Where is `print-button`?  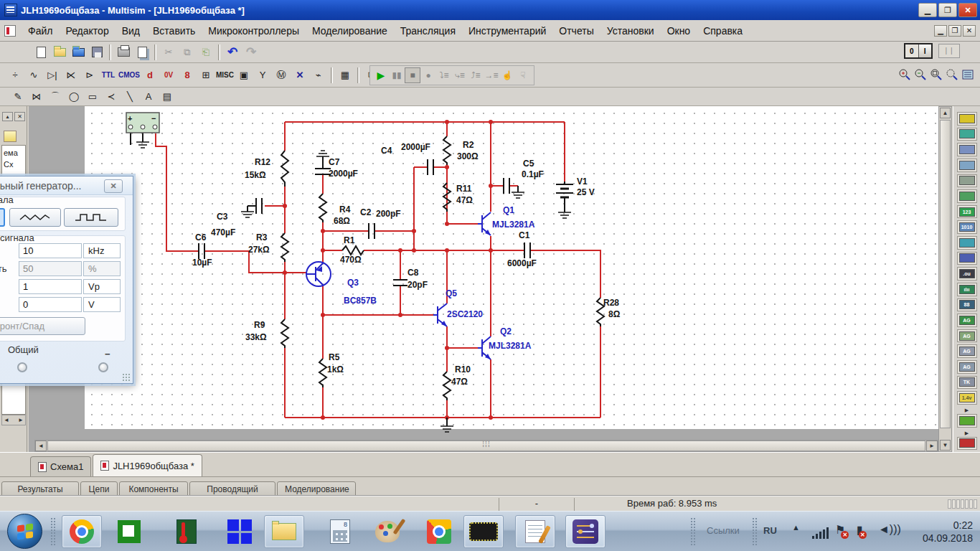
print-button is located at coordinates (123, 52).